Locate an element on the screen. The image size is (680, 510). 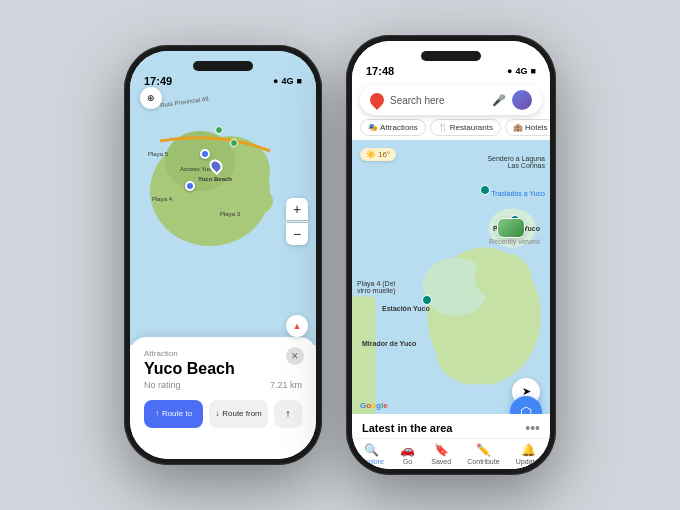
status-time-left: 17:49 is located at coordinates (158, 81).